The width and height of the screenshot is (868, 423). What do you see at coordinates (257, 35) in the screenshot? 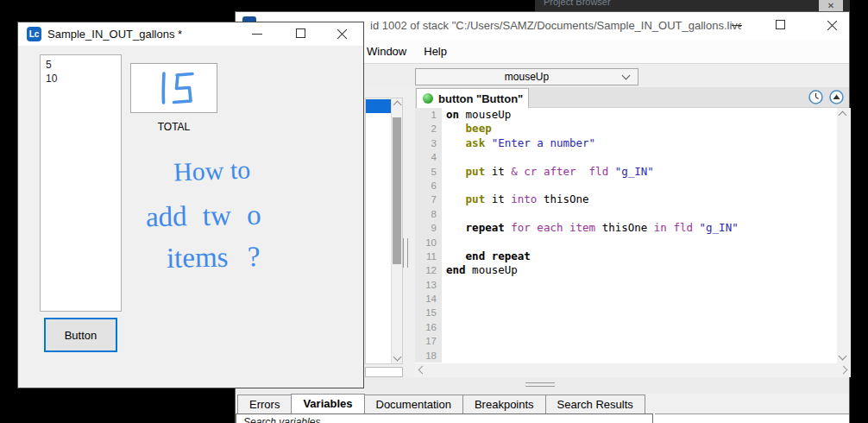
I see `minimize-icon` at bounding box center [257, 35].